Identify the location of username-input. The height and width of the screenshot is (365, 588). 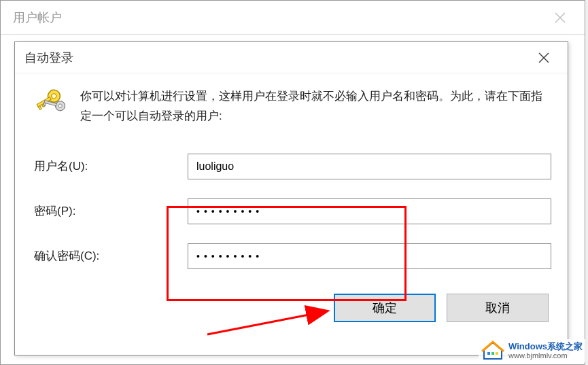
(370, 167).